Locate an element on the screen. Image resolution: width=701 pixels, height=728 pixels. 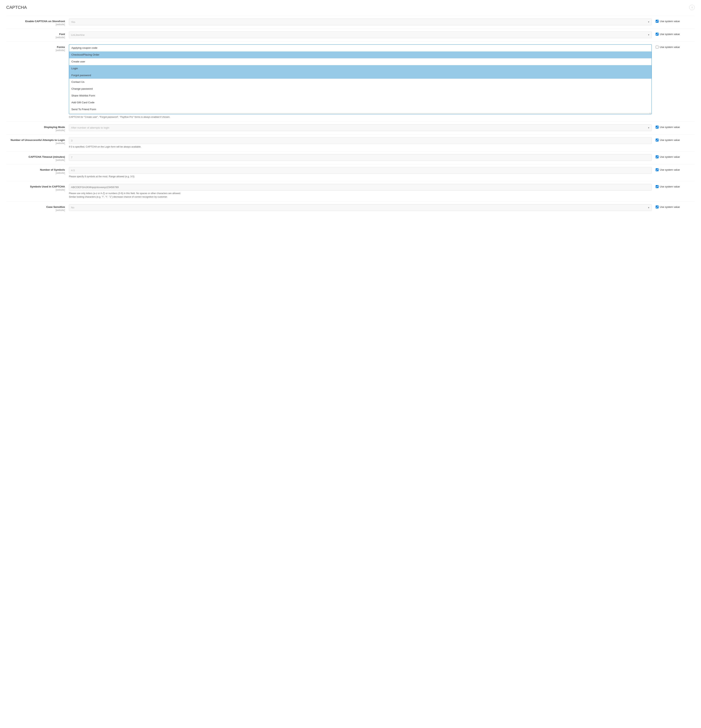
unsuccessful-attempts-hint: If 0 is specified, CAPTCHA on the Login … is located at coordinates (360, 147).